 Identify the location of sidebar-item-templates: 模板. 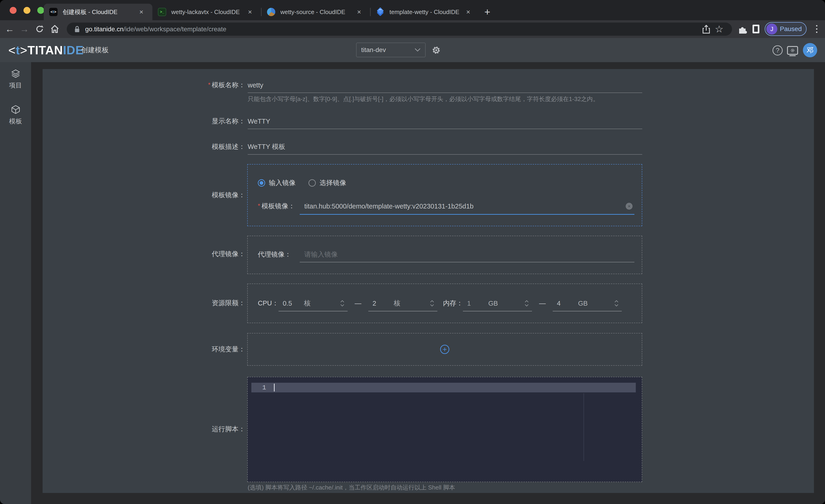
(15, 115).